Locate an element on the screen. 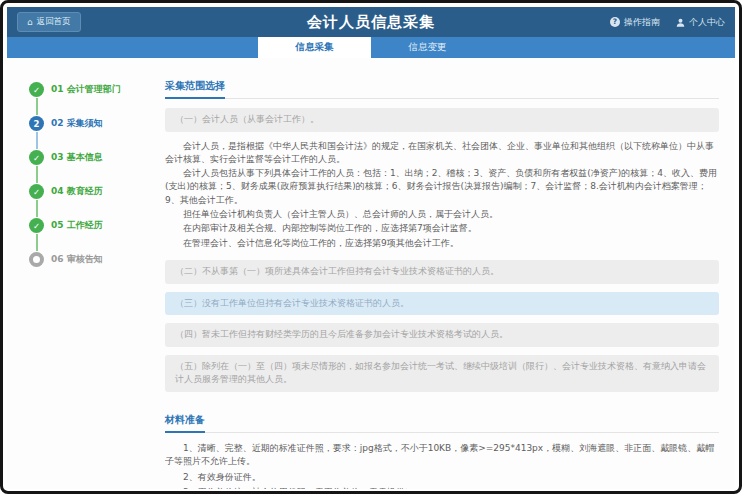 This screenshot has height=494, width=742. guide-link-label: 操作指南 is located at coordinates (642, 22).